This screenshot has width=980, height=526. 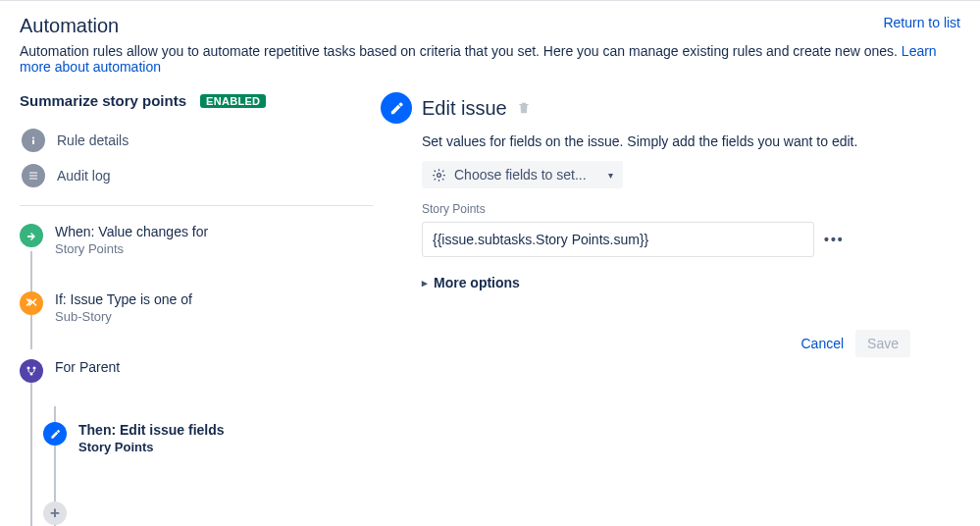 I want to click on sidebar-item-audit-log: Audit log, so click(x=196, y=176).